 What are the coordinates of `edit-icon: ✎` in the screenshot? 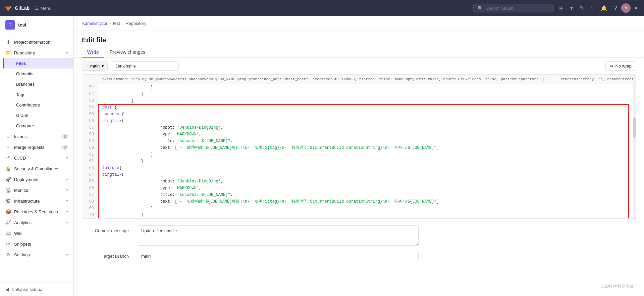 It's located at (582, 8).